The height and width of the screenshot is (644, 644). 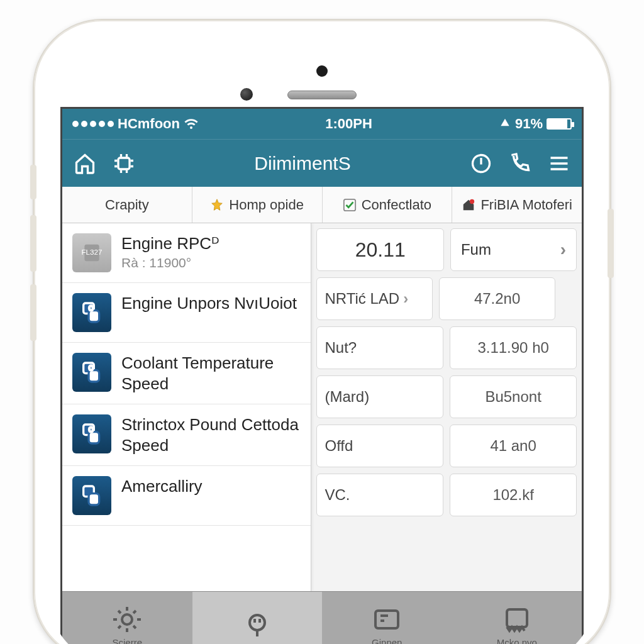 I want to click on data-cell-value: 47.2n0, so click(x=497, y=299).